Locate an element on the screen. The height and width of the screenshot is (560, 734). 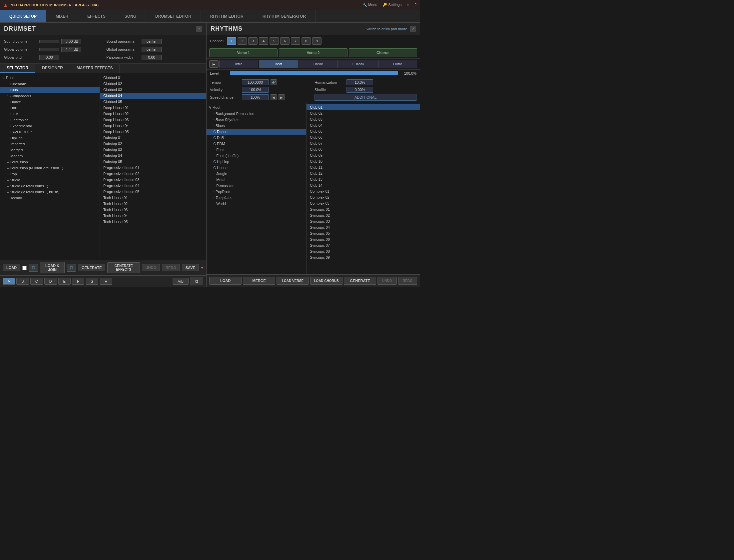
ab-tab-d: D is located at coordinates (51, 281).